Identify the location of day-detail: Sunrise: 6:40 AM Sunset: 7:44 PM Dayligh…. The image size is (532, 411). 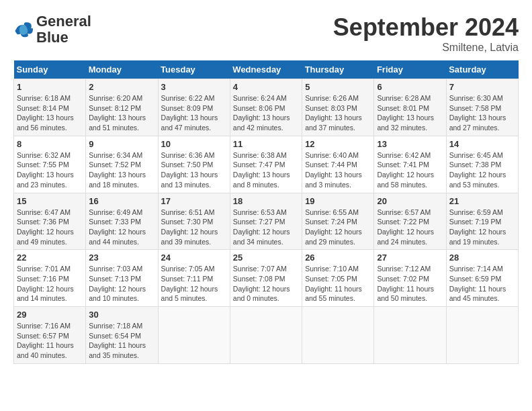
(338, 171).